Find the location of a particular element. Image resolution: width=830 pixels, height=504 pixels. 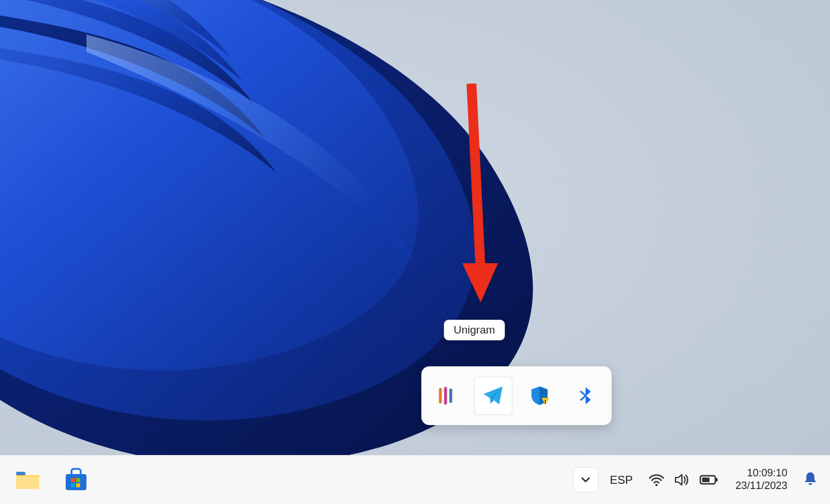

notifications-button is located at coordinates (812, 480).